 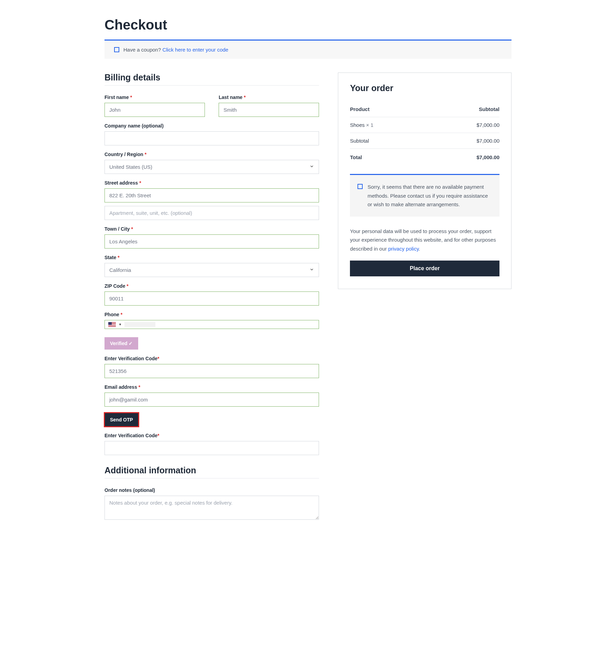 What do you see at coordinates (488, 141) in the screenshot?
I see `subtotal-value: $7,000.00` at bounding box center [488, 141].